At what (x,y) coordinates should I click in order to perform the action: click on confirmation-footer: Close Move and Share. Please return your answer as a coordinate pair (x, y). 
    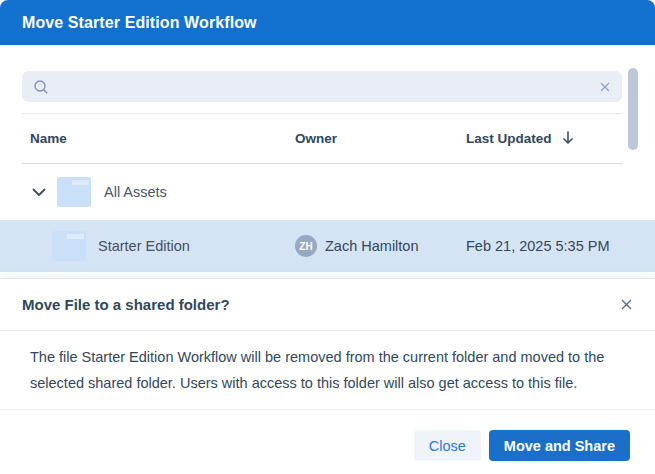
    Looking at the image, I should click on (328, 436).